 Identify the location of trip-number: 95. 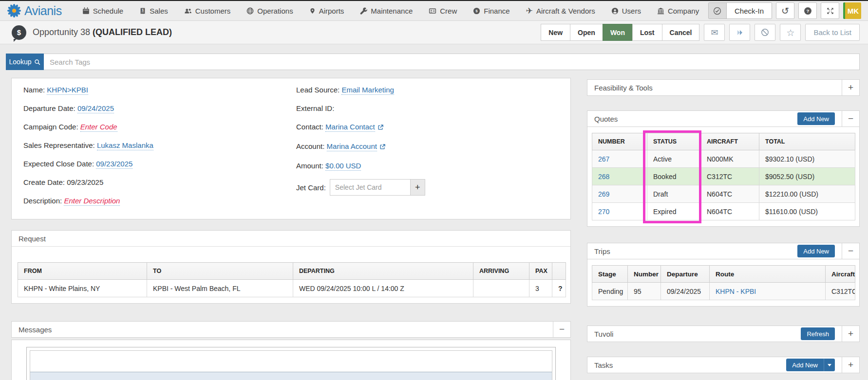
(644, 291).